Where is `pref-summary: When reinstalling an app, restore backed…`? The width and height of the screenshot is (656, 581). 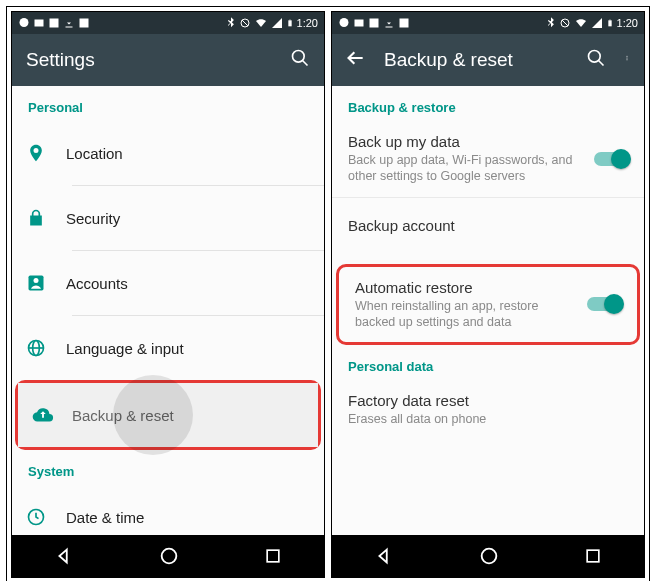 pref-summary: When reinstalling an app, restore backed… is located at coordinates (466, 314).